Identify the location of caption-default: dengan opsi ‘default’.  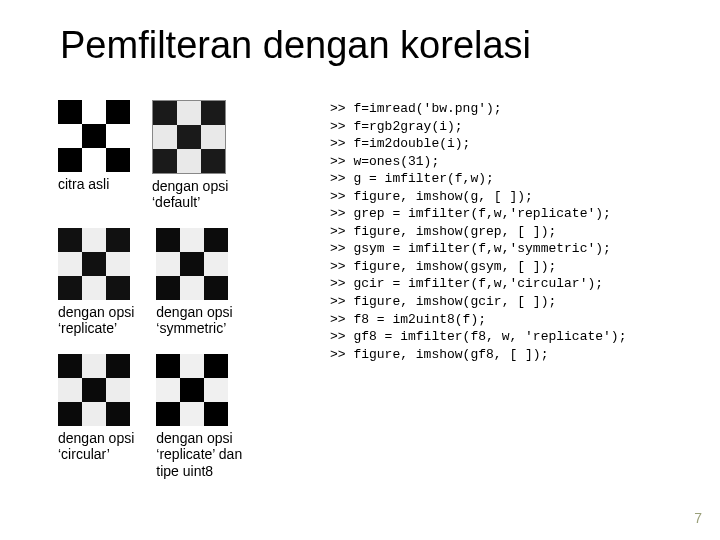
(190, 194).